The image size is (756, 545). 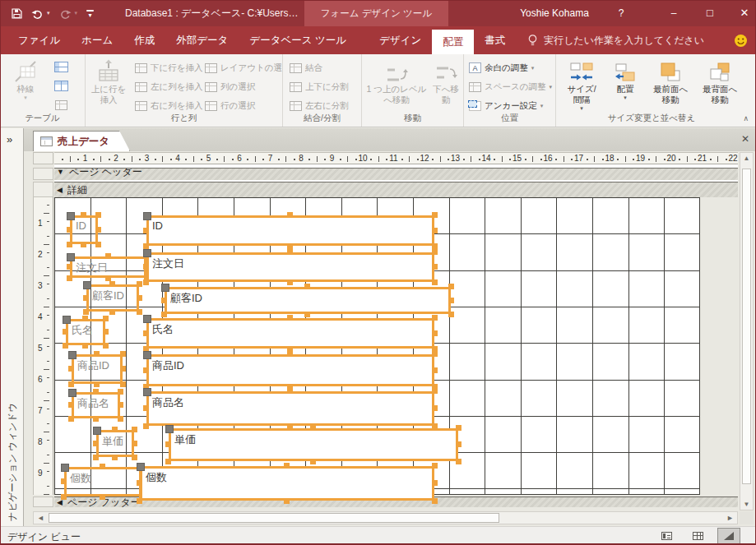 What do you see at coordinates (747, 326) in the screenshot?
I see `vertical-scroll-thumb` at bounding box center [747, 326].